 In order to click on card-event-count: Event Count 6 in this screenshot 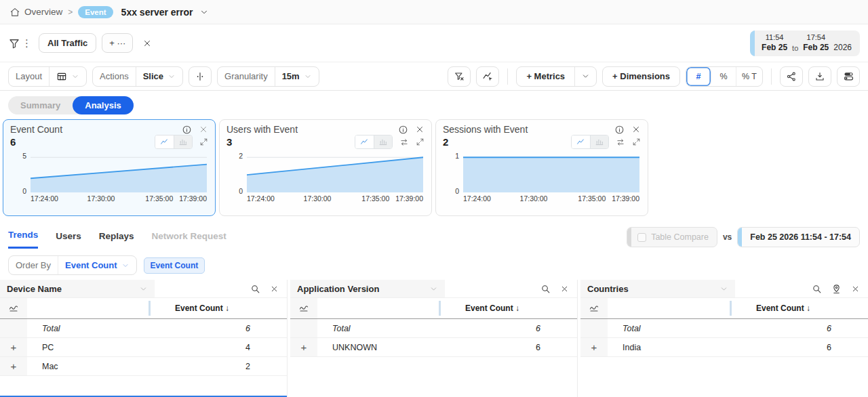, I will do `click(109, 168)`.